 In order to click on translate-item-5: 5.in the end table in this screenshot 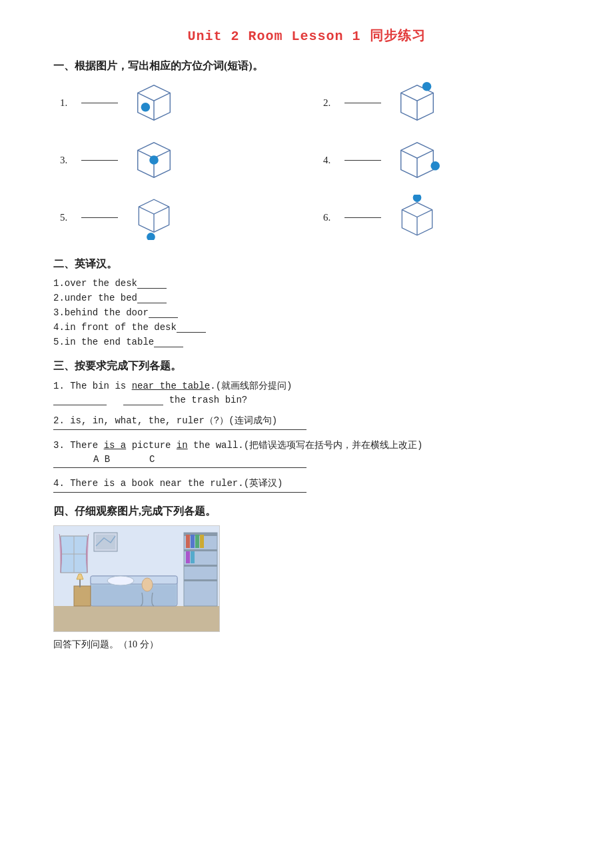, I will do `click(306, 342)`.